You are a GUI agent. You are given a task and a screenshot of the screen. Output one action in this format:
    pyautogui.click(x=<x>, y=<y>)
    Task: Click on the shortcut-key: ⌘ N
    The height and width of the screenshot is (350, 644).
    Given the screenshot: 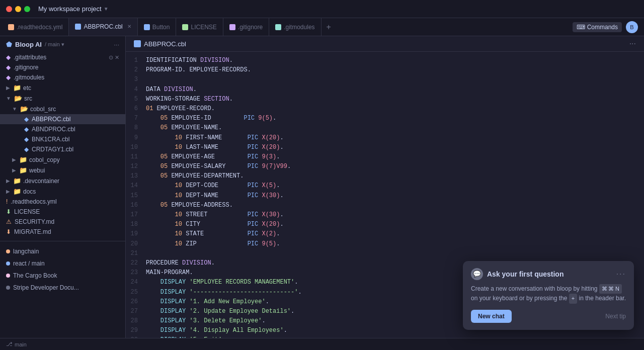 What is the action you would take?
    pyautogui.click(x=614, y=289)
    